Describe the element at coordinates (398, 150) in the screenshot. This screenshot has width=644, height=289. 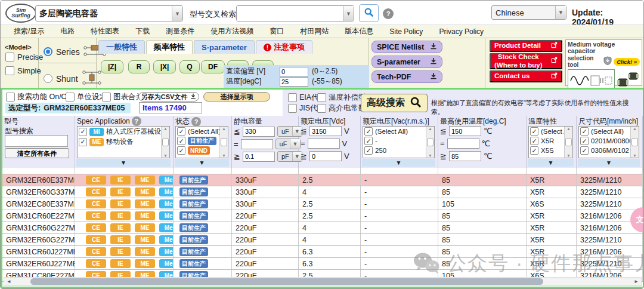
I see `filter-list-item: ✓250` at that location.